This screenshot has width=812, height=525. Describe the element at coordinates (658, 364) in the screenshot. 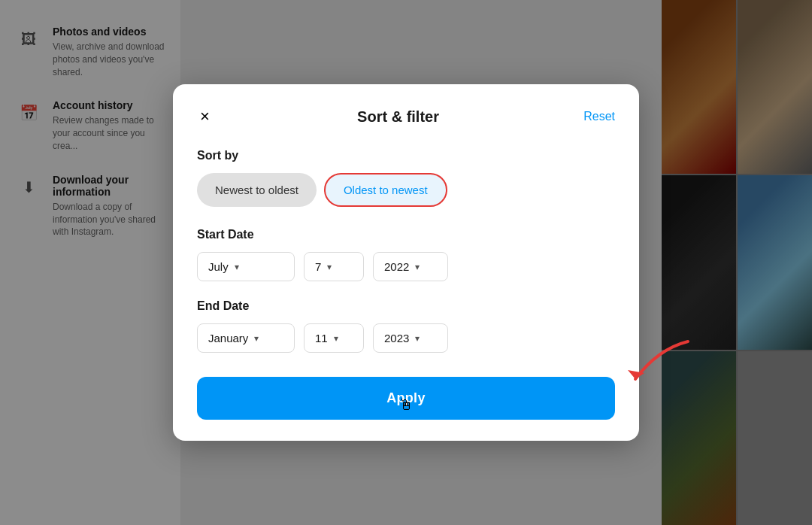

I see `arrow-annotation` at that location.